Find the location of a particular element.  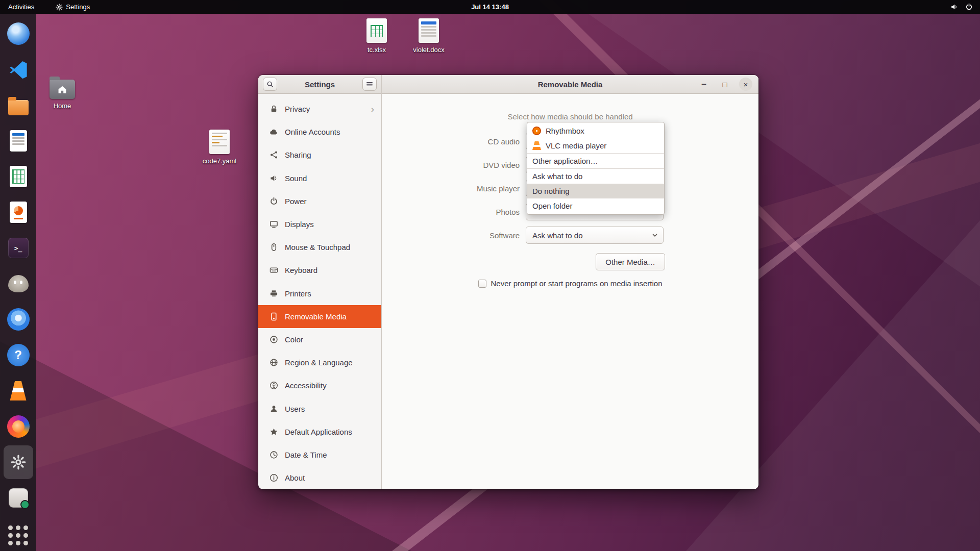

sidebar-item-region-language: Region & Language is located at coordinates (320, 362).